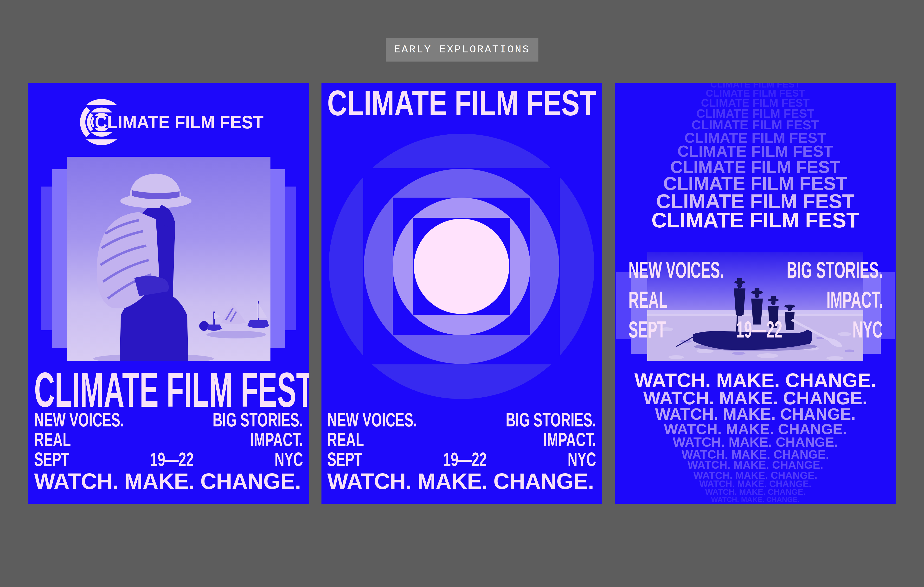  I want to click on cta-tagline-2: WATCH. MAKE. CHANGE., so click(460, 481).